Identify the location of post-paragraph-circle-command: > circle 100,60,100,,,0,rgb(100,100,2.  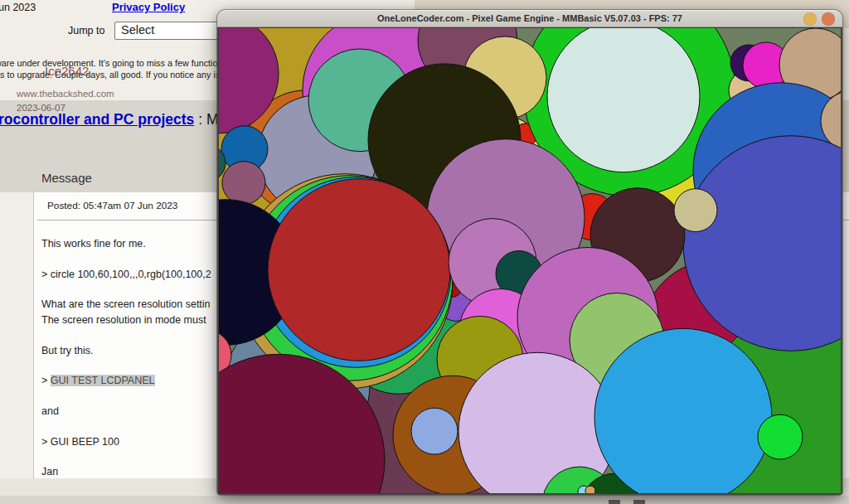
(126, 274).